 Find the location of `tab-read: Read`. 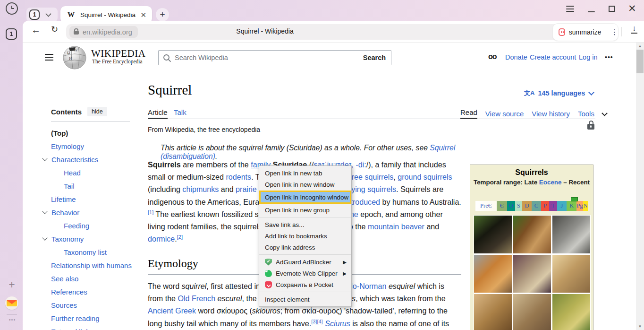

tab-read: Read is located at coordinates (469, 113).